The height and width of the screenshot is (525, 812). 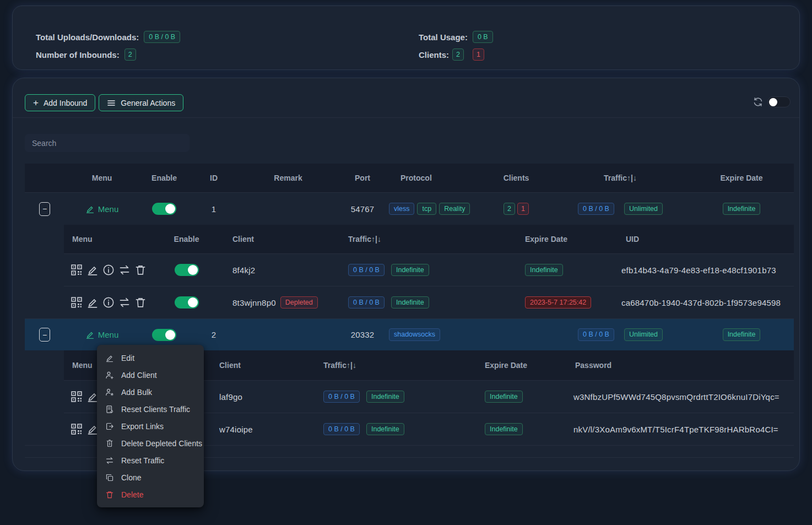 I want to click on expire-tag: 2023-5-7 17:25:42, so click(x=558, y=302).